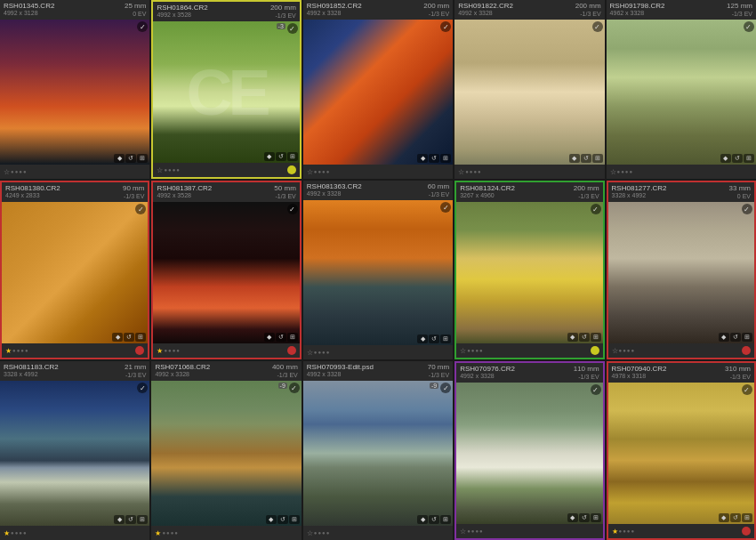 This screenshot has height=540, width=756. I want to click on cell-image-6: ✓◆↺⊞, so click(75, 272).